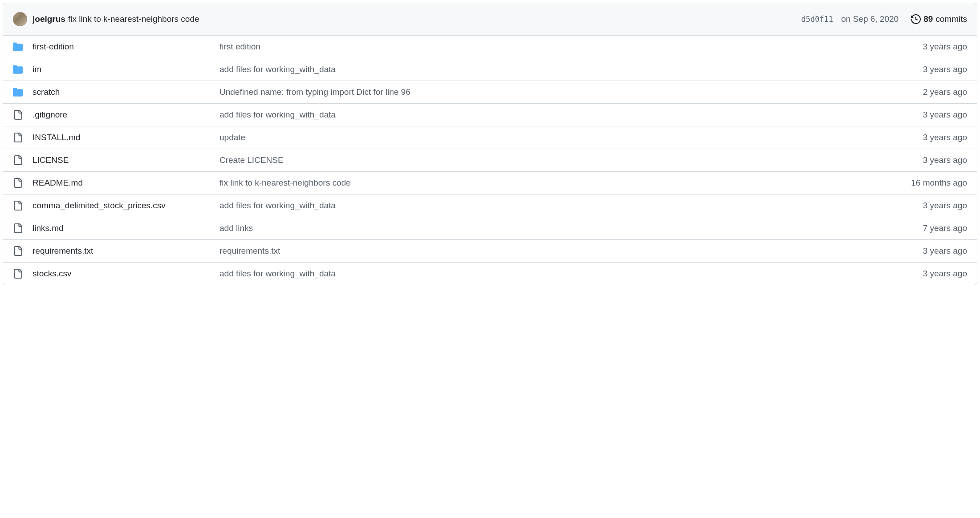  What do you see at coordinates (490, 182) in the screenshot?
I see `file-row: README.mdfix link to k-nearest-neighbors…` at bounding box center [490, 182].